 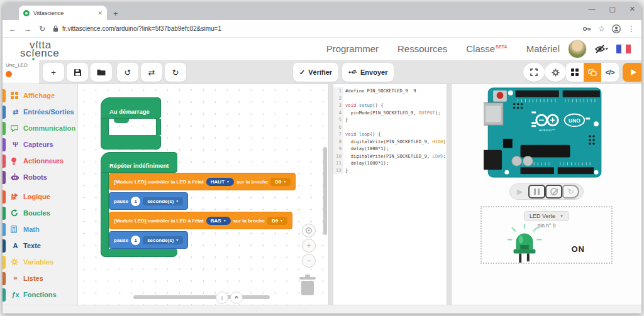 What do you see at coordinates (554, 192) in the screenshot?
I see `sim-debug-icon` at bounding box center [554, 192].